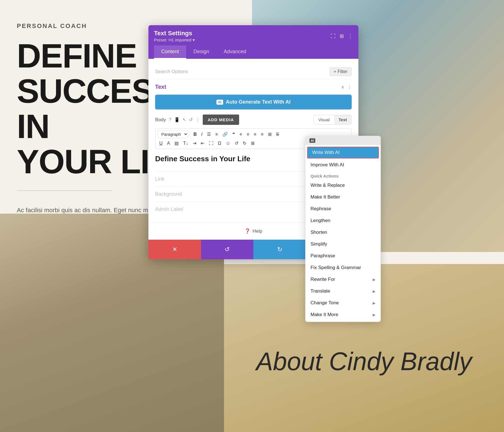  What do you see at coordinates (169, 143) in the screenshot?
I see `font-color-button: A` at bounding box center [169, 143].